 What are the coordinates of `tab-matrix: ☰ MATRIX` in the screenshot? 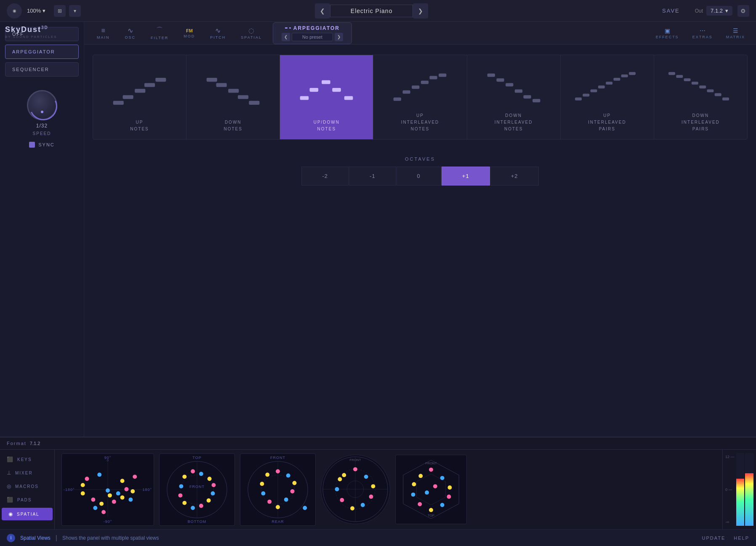 It's located at (736, 33).